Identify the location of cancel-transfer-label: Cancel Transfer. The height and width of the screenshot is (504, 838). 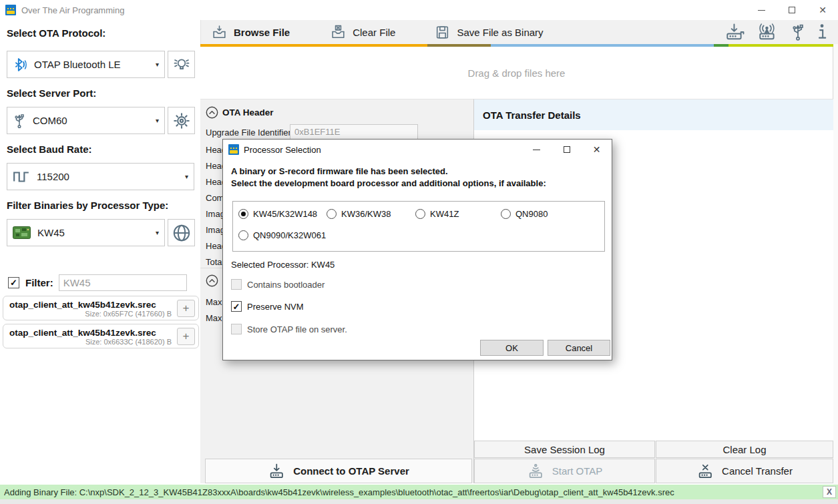
(757, 471).